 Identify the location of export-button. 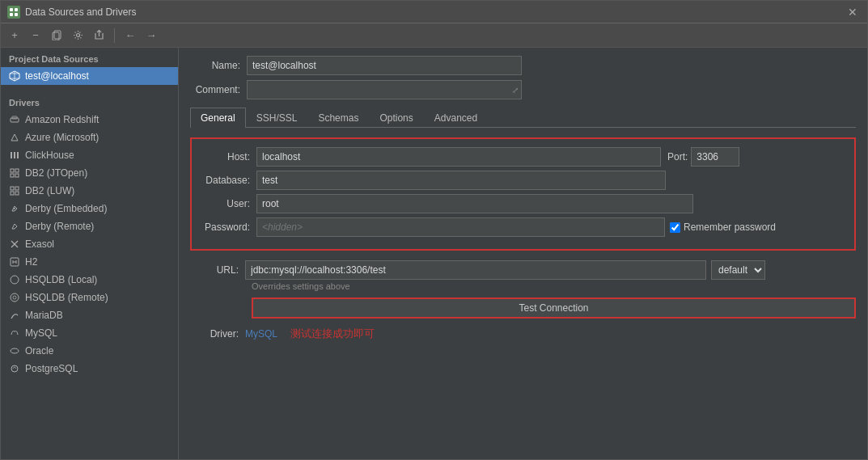
(99, 36).